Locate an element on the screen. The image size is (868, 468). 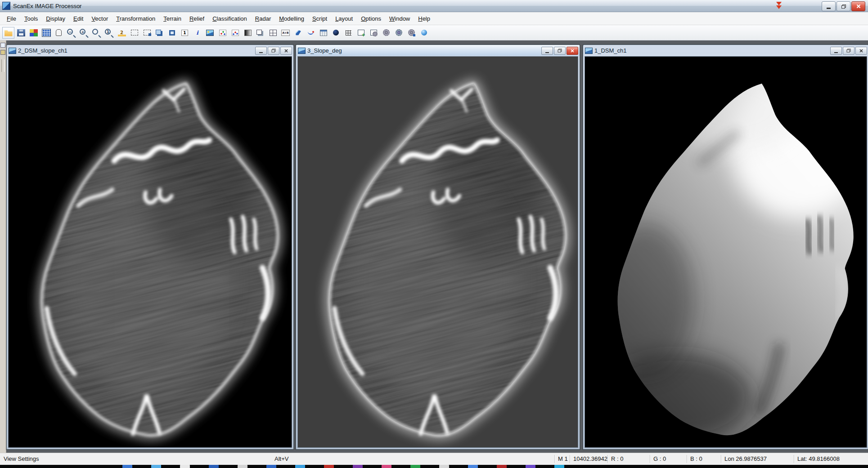
minimize-button is located at coordinates (829, 6).